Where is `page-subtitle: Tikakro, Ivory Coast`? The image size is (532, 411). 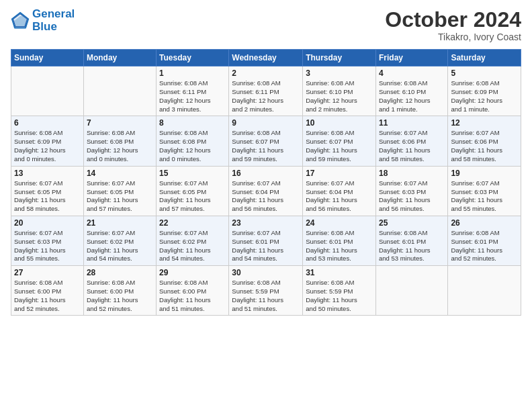 page-subtitle: Tikakro, Ivory Coast is located at coordinates (453, 37).